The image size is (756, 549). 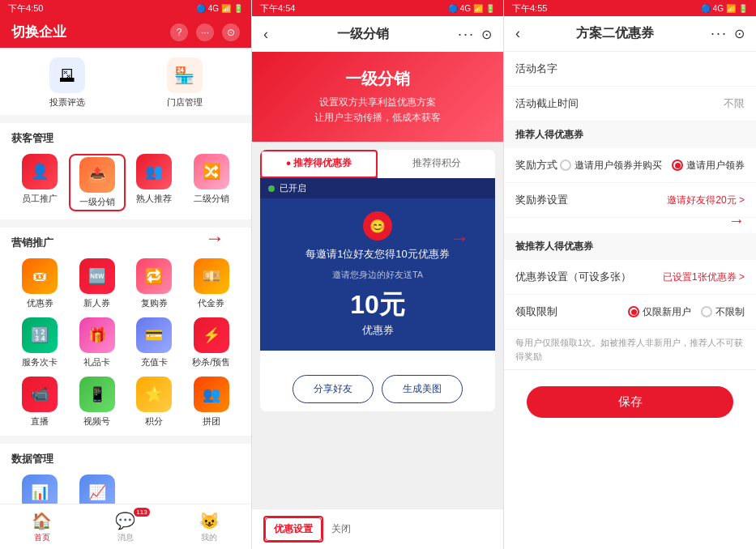 I want to click on nav-message: 113 💬 消息, so click(x=125, y=527).